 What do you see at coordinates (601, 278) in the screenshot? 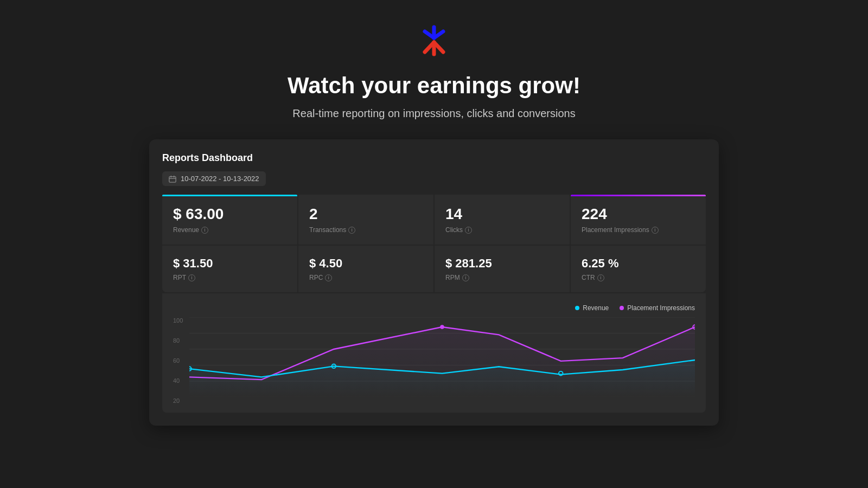
I see `ctr-info-icon: i` at bounding box center [601, 278].